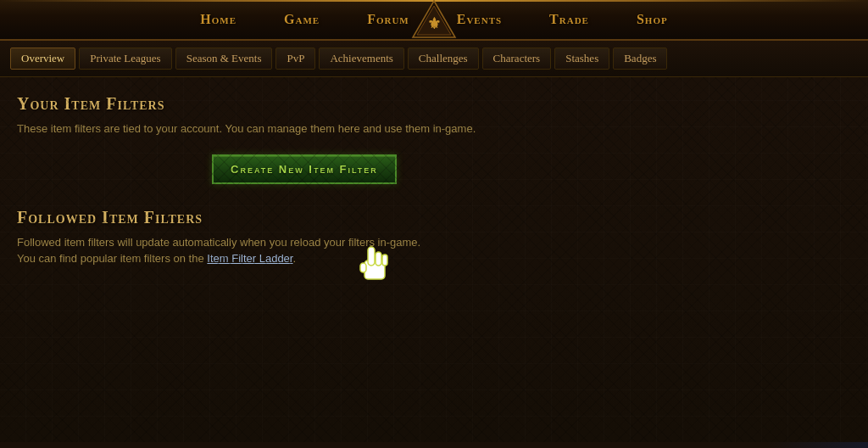 This screenshot has width=868, height=448. I want to click on followed-filters-description: Followed item filters will update automa…, so click(434, 251).